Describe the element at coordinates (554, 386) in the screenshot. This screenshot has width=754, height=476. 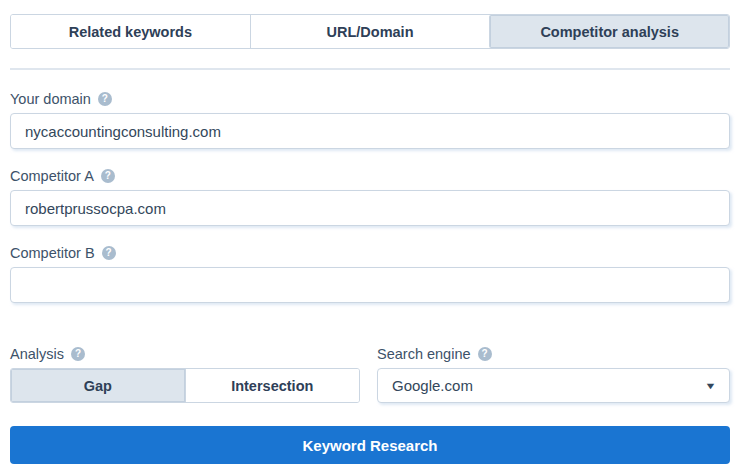
I see `search-engine-select: Google.com ▼` at that location.